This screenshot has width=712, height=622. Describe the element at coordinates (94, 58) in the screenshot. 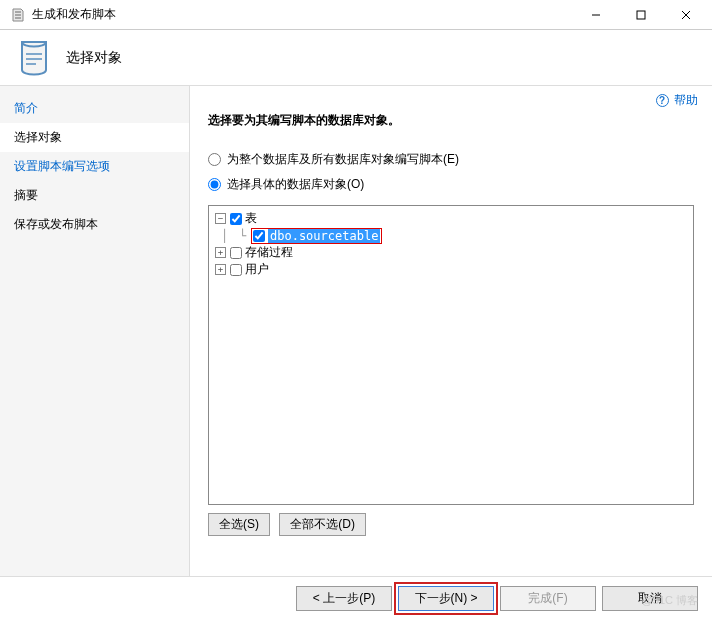

I see `page-title: 选择对象` at that location.